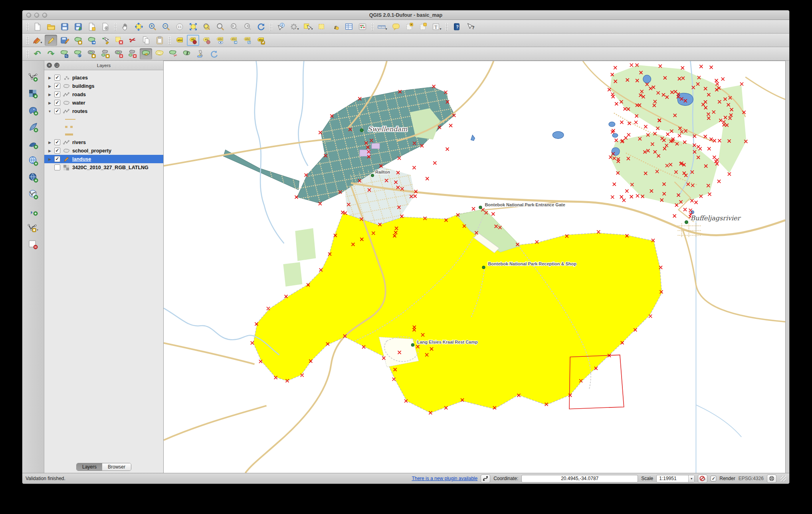 The width and height of the screenshot is (812, 514). What do you see at coordinates (33, 127) in the screenshot?
I see `add-spatialite-layer-button` at bounding box center [33, 127].